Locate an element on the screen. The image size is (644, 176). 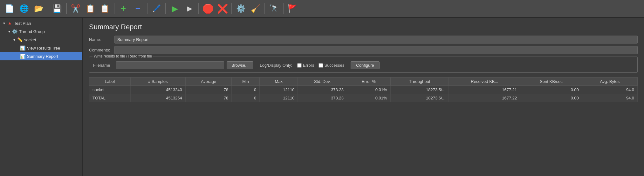
folder-button: 📂 is located at coordinates (39, 9).